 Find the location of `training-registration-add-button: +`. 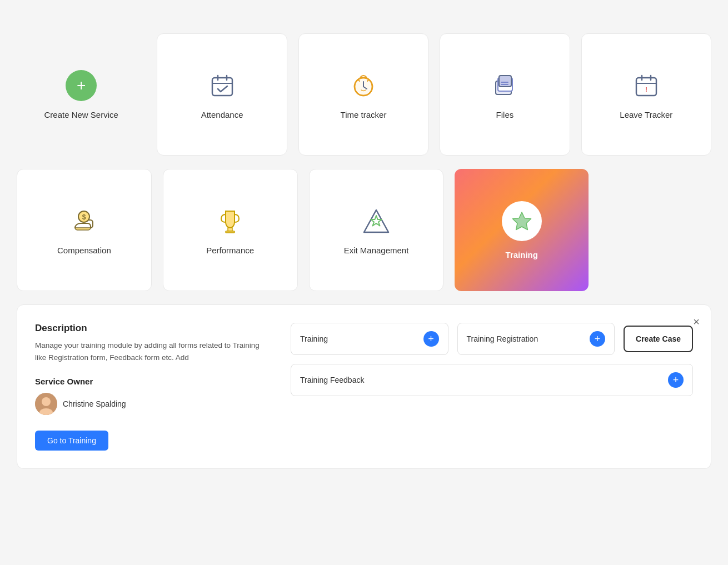

training-registration-add-button: + is located at coordinates (597, 339).